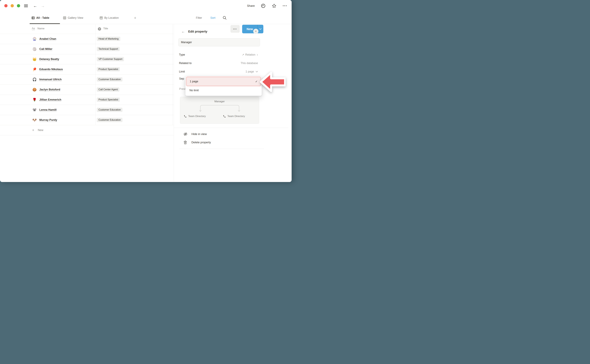  I want to click on plus-icon: +, so click(33, 130).